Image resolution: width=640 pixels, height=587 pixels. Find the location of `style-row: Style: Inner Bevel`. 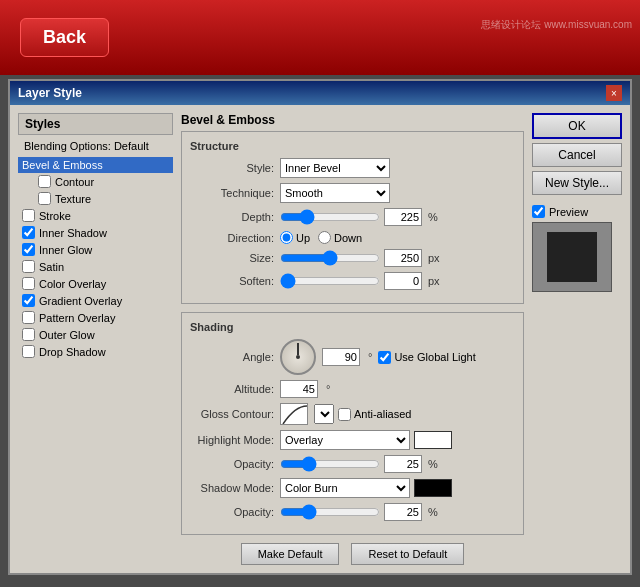

style-row: Style: Inner Bevel is located at coordinates (352, 168).